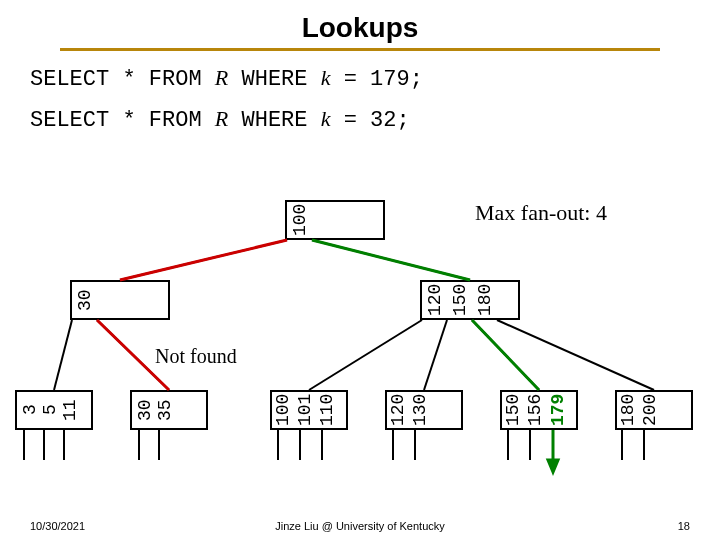 This screenshot has width=720, height=540. What do you see at coordinates (30, 410) in the screenshot?
I see `leaf0-v0: 3` at bounding box center [30, 410].